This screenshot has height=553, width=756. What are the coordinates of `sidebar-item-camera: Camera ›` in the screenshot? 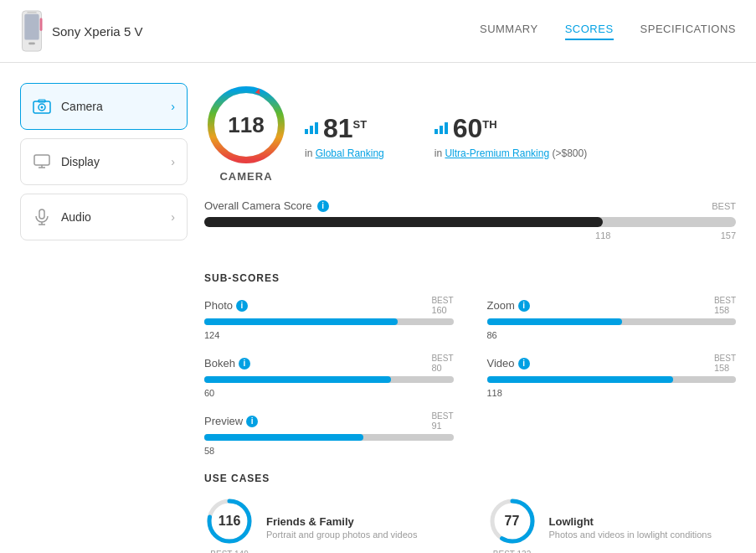 It's located at (104, 106).